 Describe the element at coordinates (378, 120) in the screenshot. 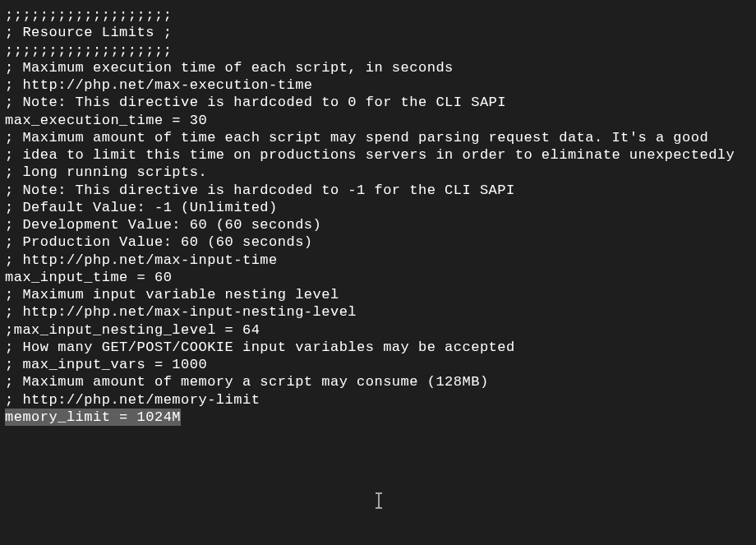

I see `config-setting: max_execution_time = 30` at that location.